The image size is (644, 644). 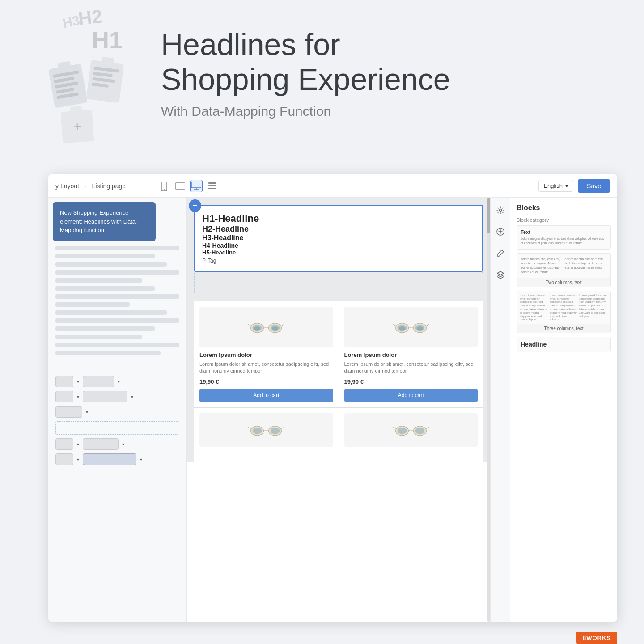 I want to click on headline-preview: Headline, so click(x=564, y=344).